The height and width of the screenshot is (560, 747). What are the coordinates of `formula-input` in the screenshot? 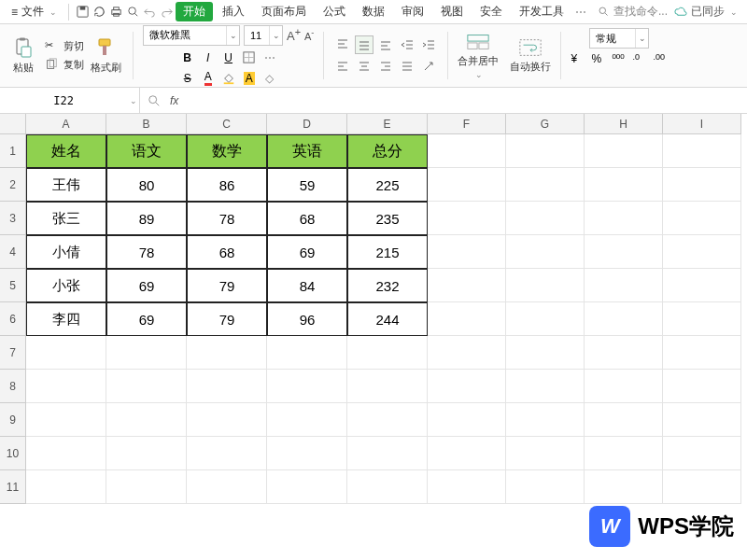 It's located at (463, 101).